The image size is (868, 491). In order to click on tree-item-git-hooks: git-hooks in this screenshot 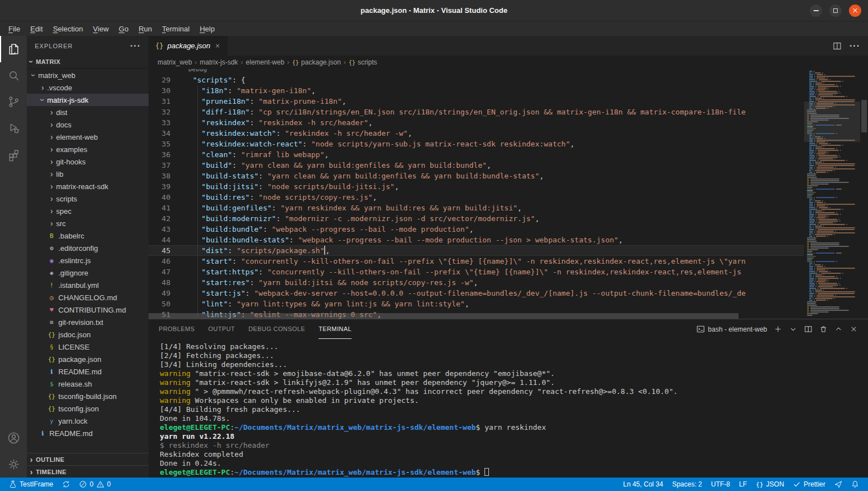, I will do `click(87, 162)`.